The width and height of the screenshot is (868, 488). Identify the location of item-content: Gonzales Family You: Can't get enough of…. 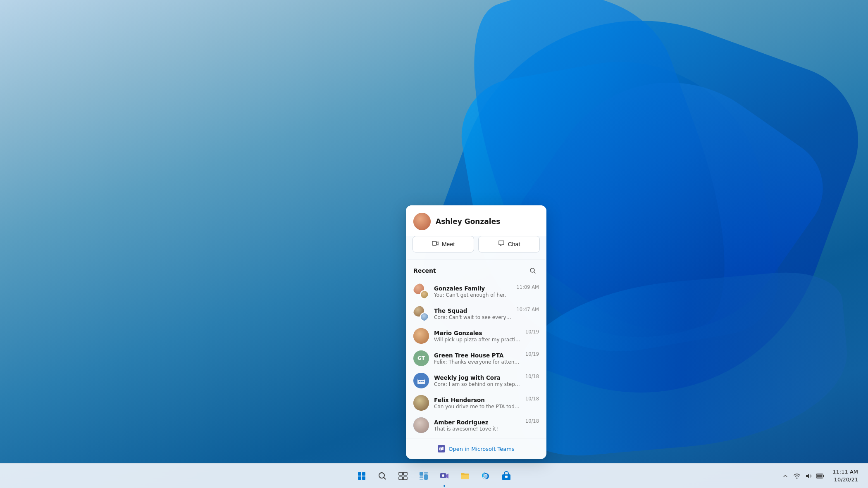
(473, 292).